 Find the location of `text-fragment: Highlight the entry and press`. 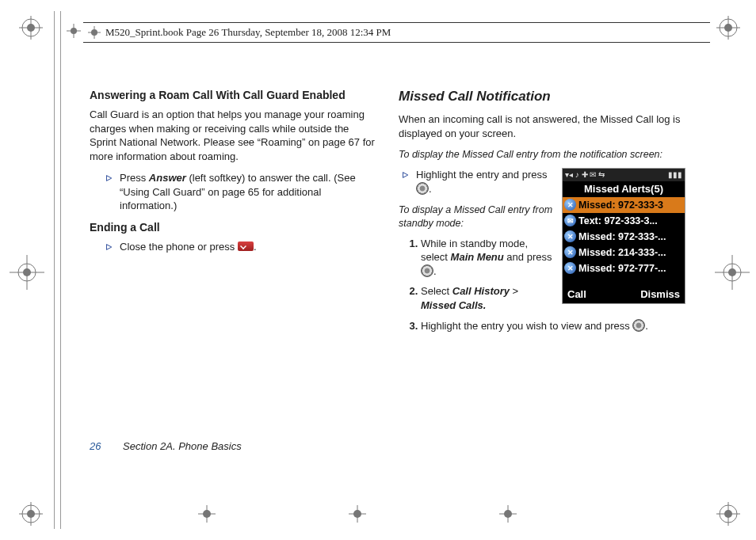

text-fragment: Highlight the entry and press is located at coordinates (482, 174).